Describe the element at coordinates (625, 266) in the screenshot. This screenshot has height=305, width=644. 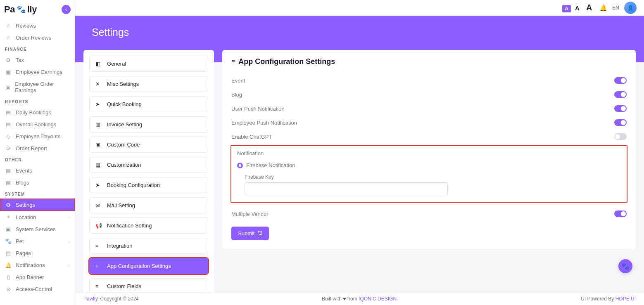
I see `fab-button: 🐾` at that location.